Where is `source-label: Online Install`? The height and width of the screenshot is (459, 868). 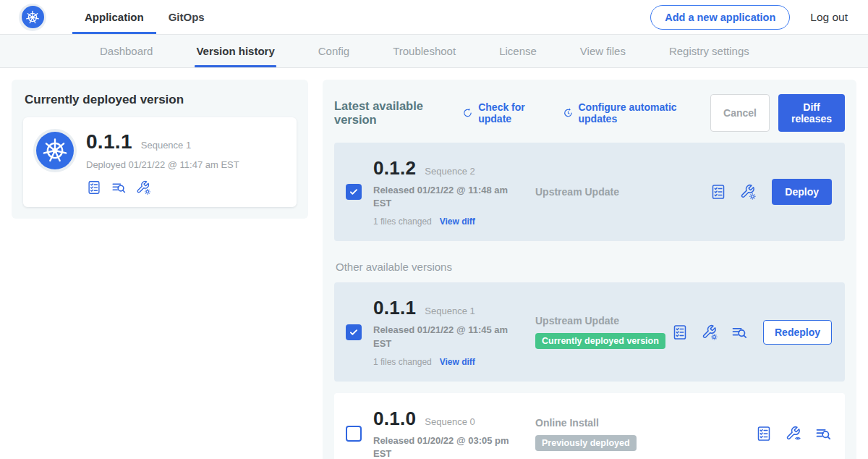 source-label: Online Install is located at coordinates (645, 423).